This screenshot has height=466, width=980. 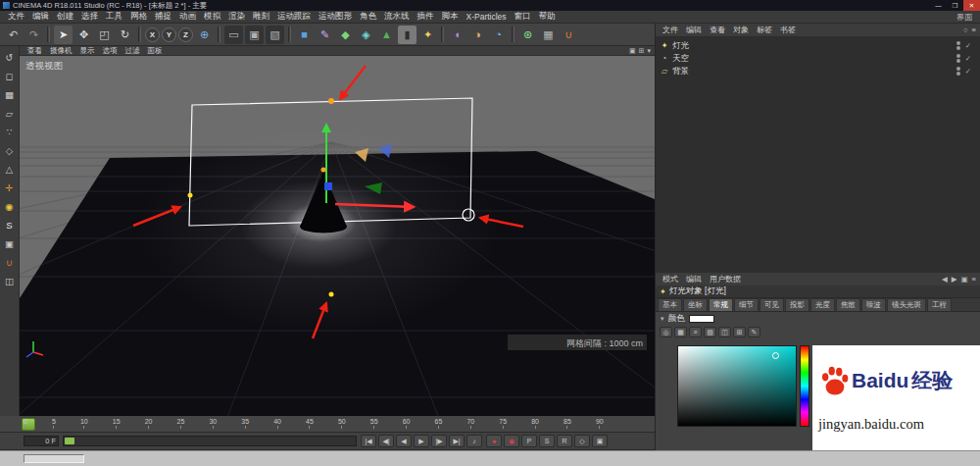 What do you see at coordinates (63, 35) in the screenshot?
I see `live-selection-icon: ➤` at bounding box center [63, 35].